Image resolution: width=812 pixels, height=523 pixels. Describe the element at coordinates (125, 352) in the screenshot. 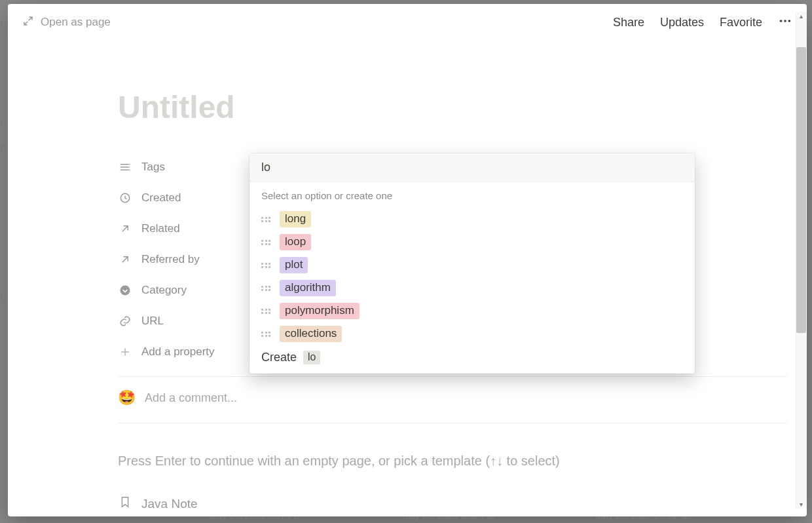

I see `plus-icon` at that location.